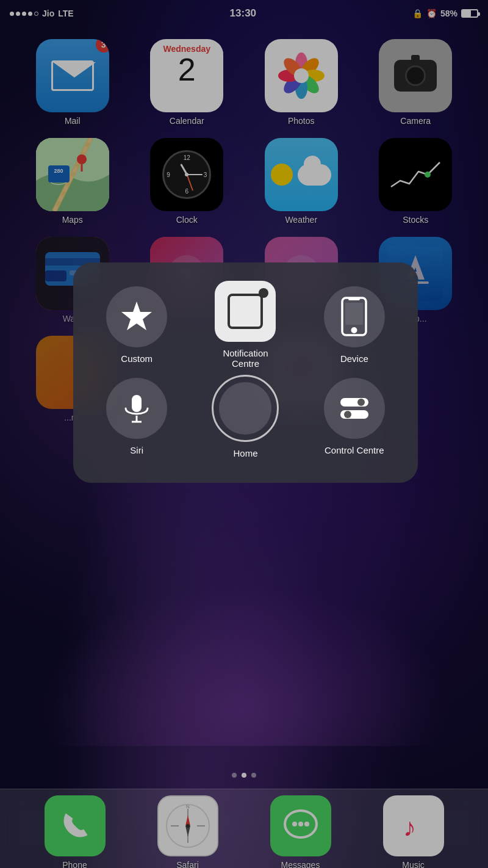  I want to click on microphone-icon, so click(137, 408).